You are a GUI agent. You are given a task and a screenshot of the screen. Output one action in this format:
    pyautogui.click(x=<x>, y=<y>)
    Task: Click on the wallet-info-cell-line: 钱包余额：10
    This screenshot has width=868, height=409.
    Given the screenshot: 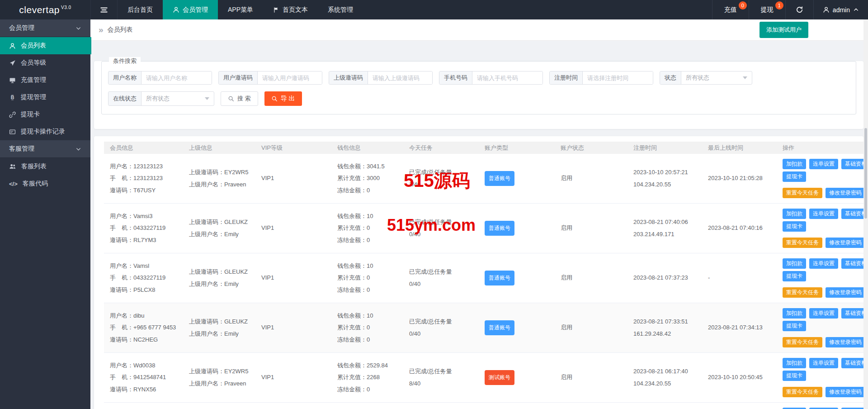 What is the action you would take?
    pyautogui.click(x=369, y=216)
    